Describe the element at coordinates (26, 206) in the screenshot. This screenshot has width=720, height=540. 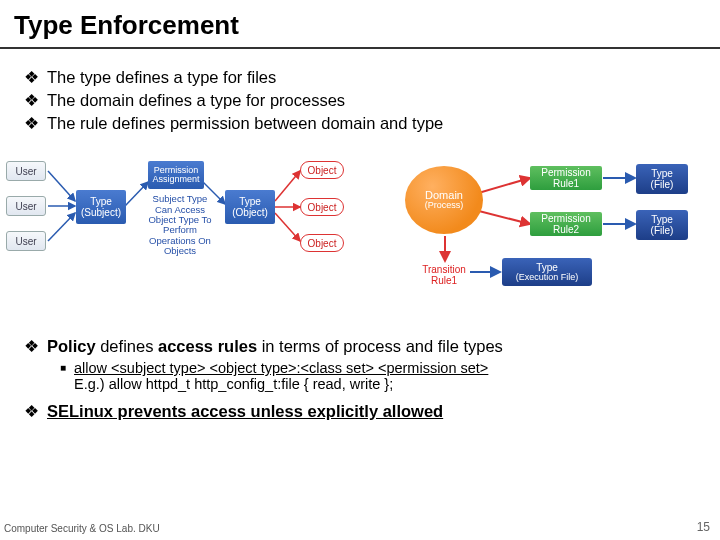
I see `user-box-2: User` at that location.